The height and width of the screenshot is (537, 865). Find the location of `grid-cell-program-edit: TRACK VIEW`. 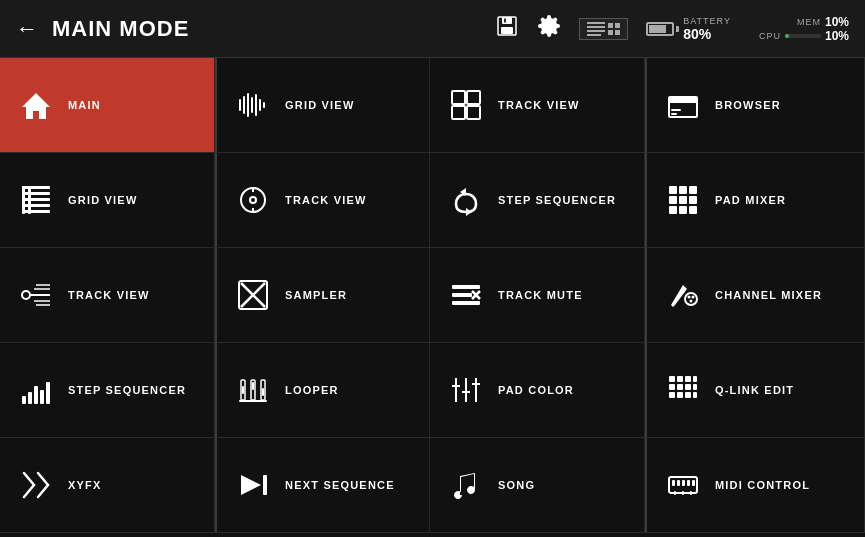

grid-cell-program-edit: TRACK VIEW is located at coordinates (538, 106).